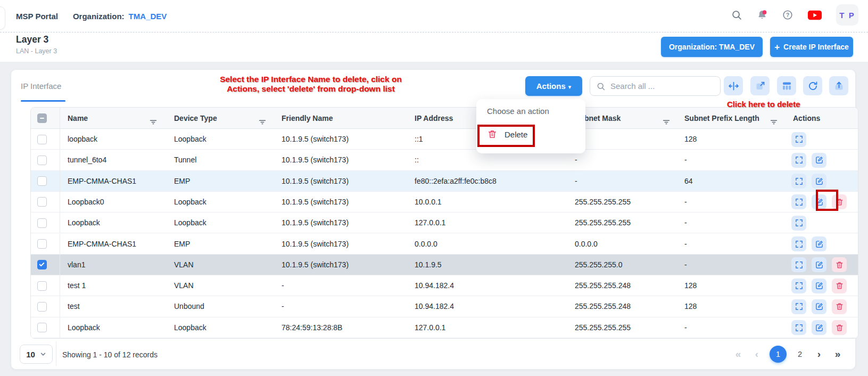 The image size is (868, 376). Describe the element at coordinates (738, 354) in the screenshot. I see `pagination-first: «` at that location.